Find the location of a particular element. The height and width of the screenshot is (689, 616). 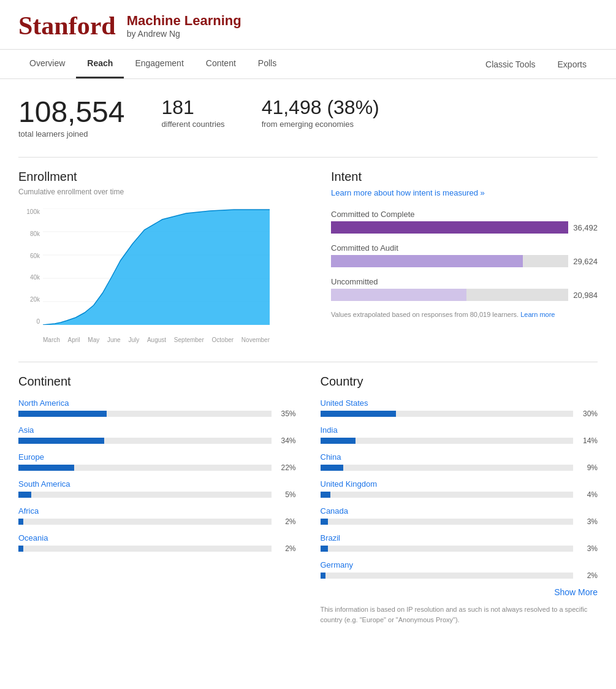

intent-bar-complete-row: 36,492 is located at coordinates (465, 227).